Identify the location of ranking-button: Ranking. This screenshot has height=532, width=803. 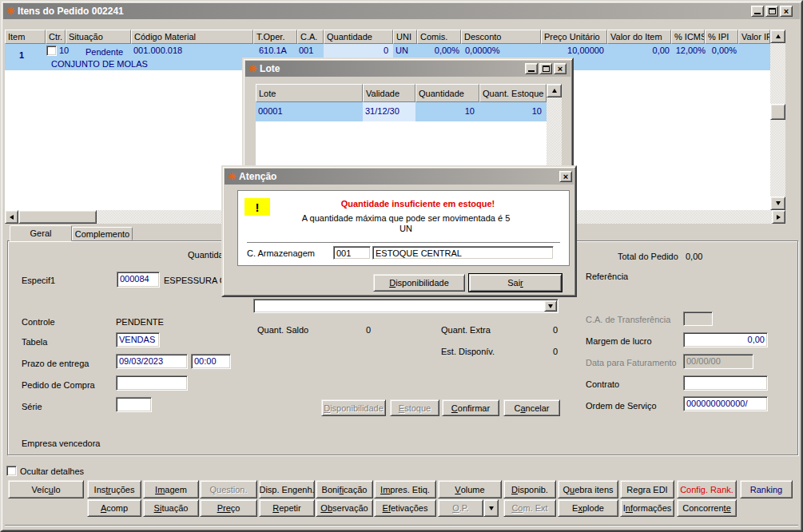
(766, 489).